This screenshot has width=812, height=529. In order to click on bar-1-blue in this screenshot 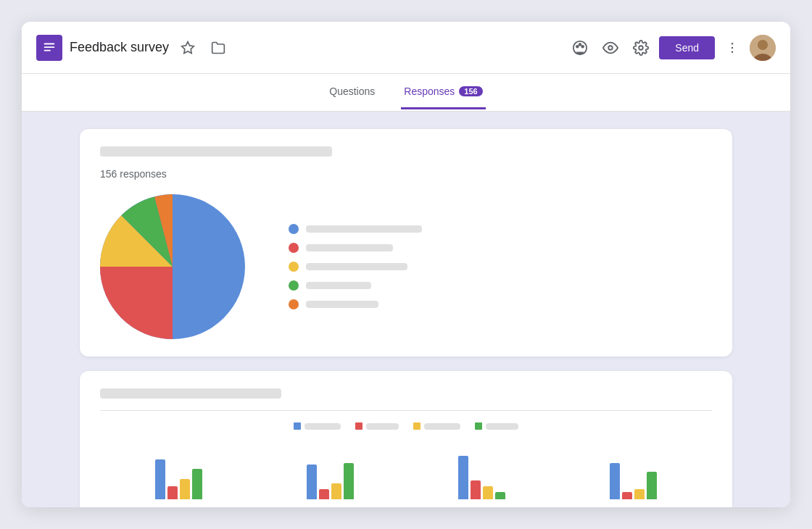, I will do `click(160, 480)`.